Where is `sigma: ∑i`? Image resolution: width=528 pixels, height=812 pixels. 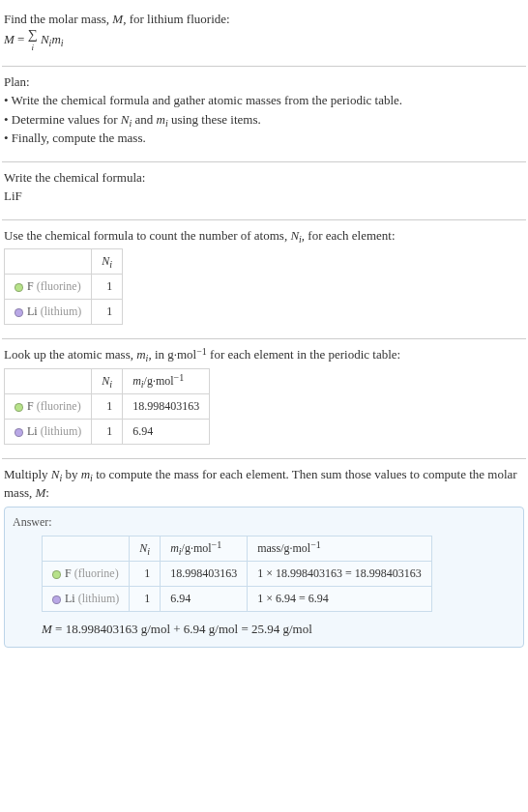
sigma: ∑i is located at coordinates (33, 41).